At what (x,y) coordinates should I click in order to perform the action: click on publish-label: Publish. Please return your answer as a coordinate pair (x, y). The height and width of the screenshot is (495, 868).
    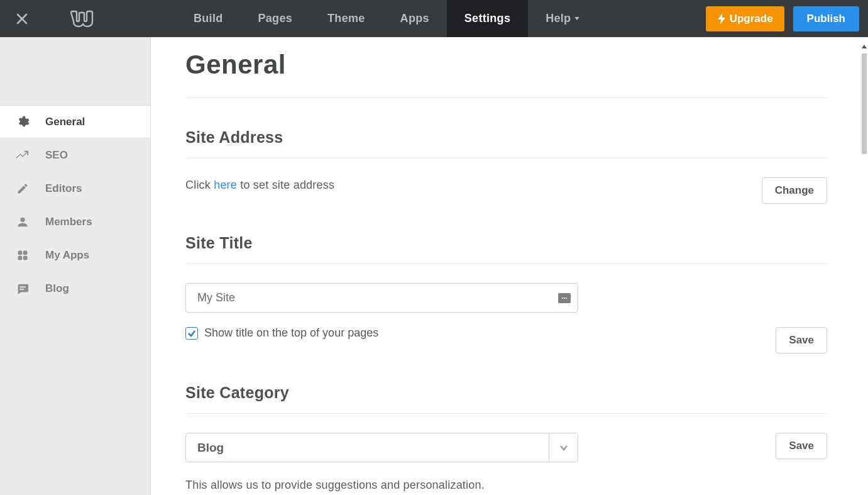
    Looking at the image, I should click on (826, 19).